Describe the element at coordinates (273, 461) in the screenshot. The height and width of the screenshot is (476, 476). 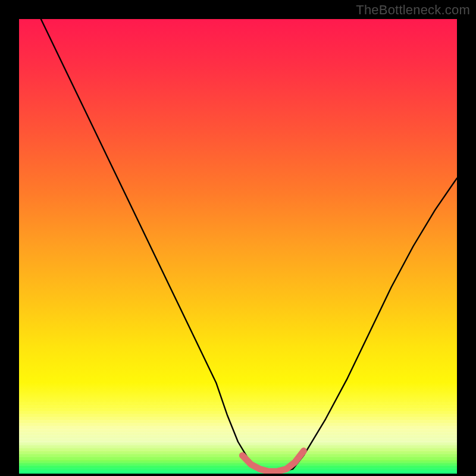
I see `optimal-range-highlight` at that location.